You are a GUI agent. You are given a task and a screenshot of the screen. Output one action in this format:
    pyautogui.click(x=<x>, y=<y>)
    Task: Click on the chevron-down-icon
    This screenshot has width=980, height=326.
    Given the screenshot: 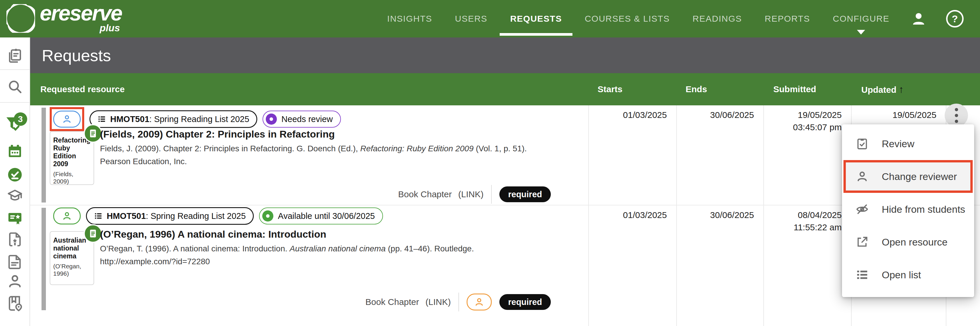 What is the action you would take?
    pyautogui.click(x=861, y=32)
    